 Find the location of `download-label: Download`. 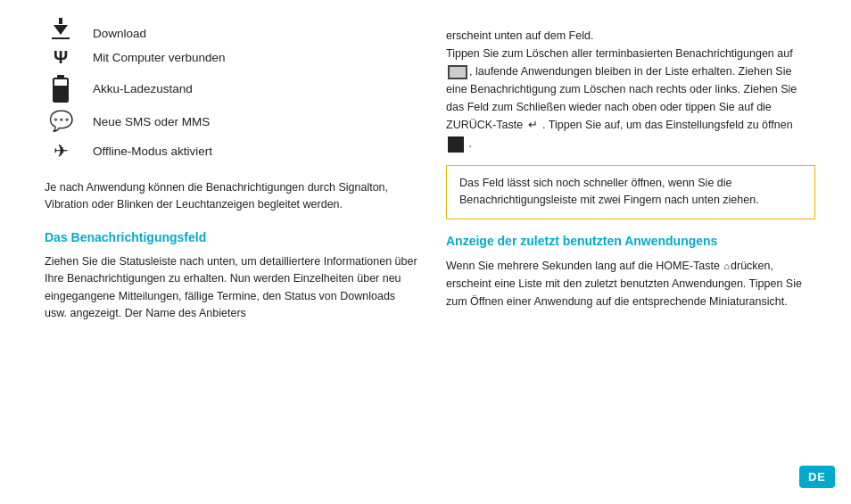

download-label: Download is located at coordinates (120, 34).